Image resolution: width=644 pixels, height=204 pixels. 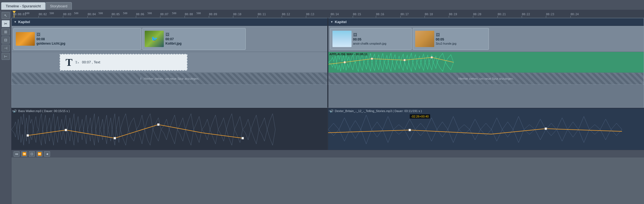 What do you see at coordinates (170, 62) in the screenshot?
I see `text-track-1: T 𝔗ₓ 00:07 , Text` at bounding box center [170, 62].